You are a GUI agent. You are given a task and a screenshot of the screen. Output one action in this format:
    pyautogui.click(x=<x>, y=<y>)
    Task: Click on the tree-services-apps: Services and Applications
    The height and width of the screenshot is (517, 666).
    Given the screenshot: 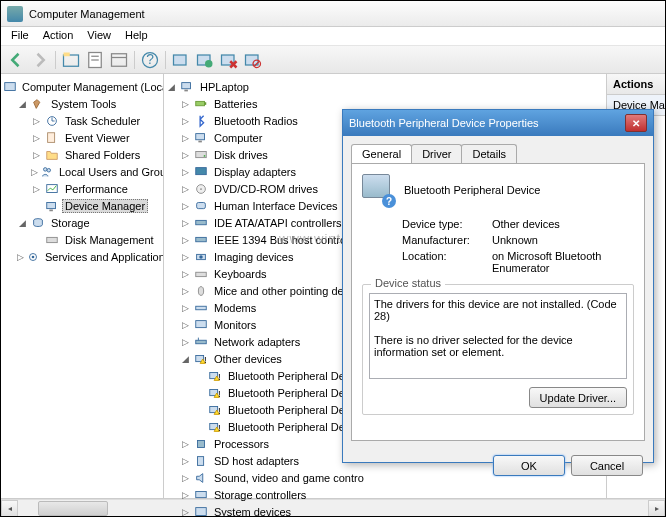 What is the action you would take?
    pyautogui.click(x=103, y=257)
    